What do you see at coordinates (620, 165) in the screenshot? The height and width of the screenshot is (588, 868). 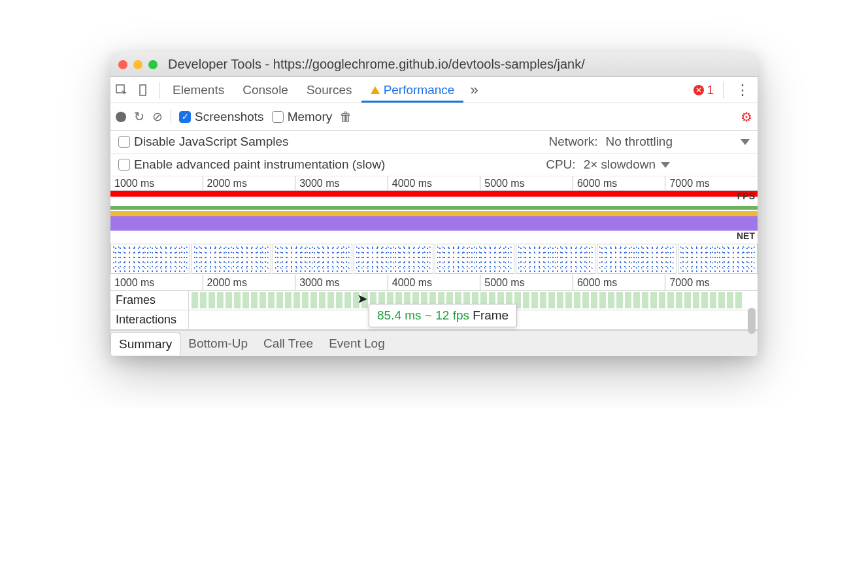 I see `cpu-value: 2× slowdown` at bounding box center [620, 165].